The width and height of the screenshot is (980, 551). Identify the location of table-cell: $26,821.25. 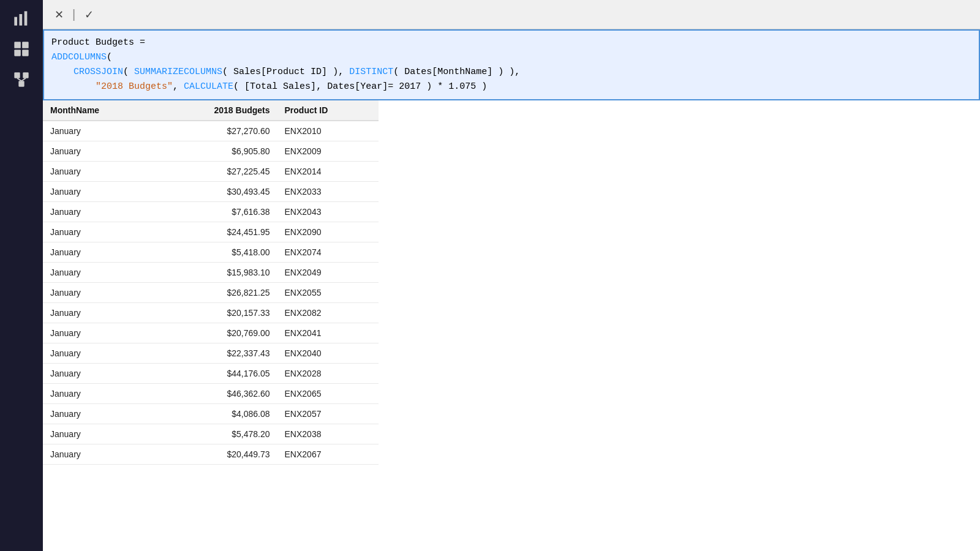
(216, 293).